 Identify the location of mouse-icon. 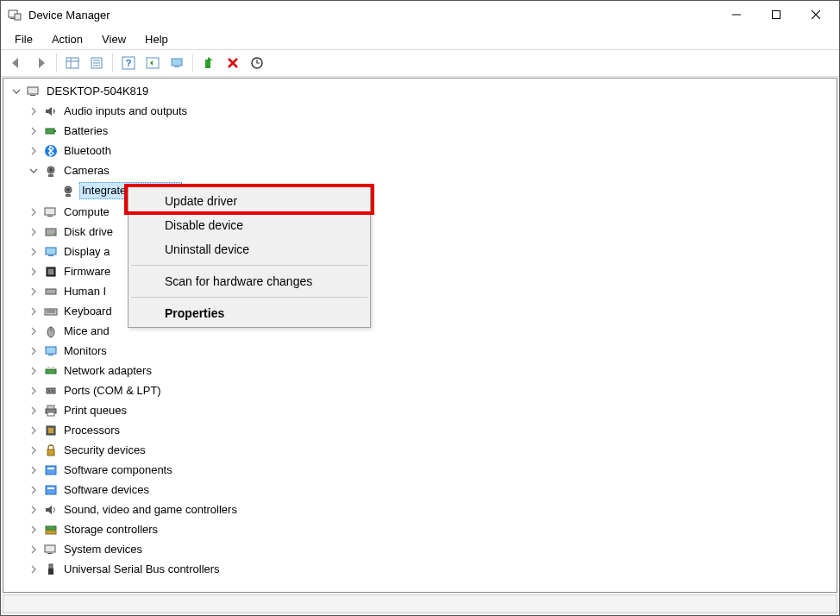
(51, 331).